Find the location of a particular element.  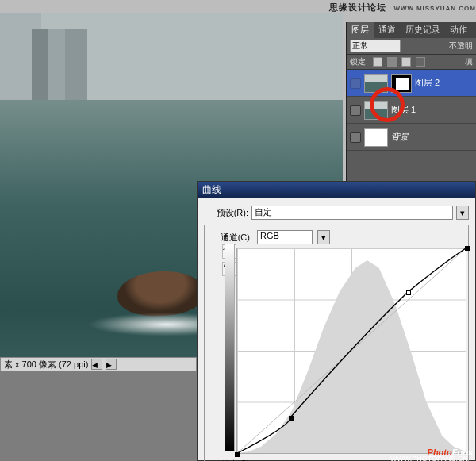

lock-label: 锁定: is located at coordinates (359, 62).